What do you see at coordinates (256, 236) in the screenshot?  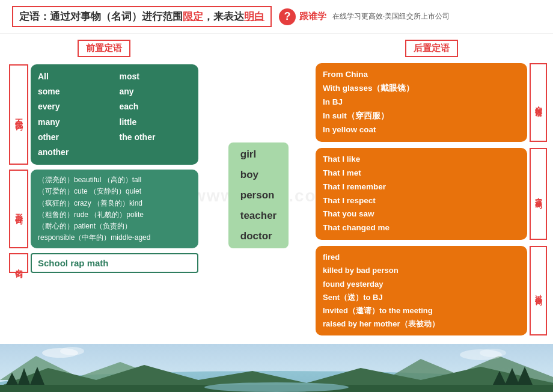 I see `word-doctor: doctor` at bounding box center [256, 236].